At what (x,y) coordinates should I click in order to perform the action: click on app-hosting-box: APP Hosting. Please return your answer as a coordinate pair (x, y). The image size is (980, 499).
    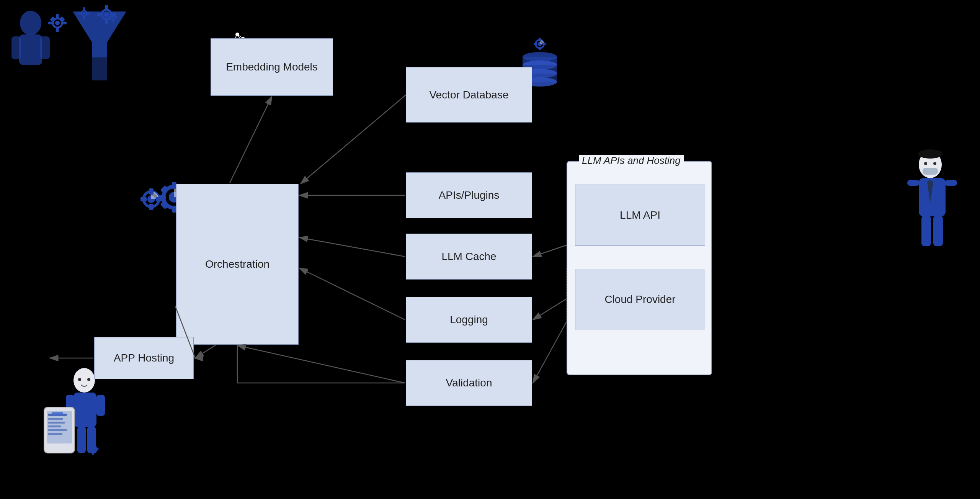
    Looking at the image, I should click on (144, 358).